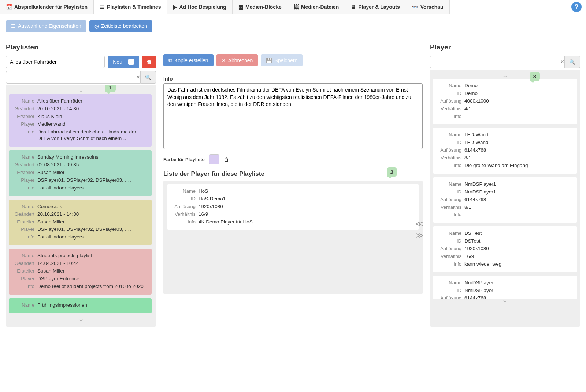  I want to click on move-right-icon: ≫, so click(420, 236).